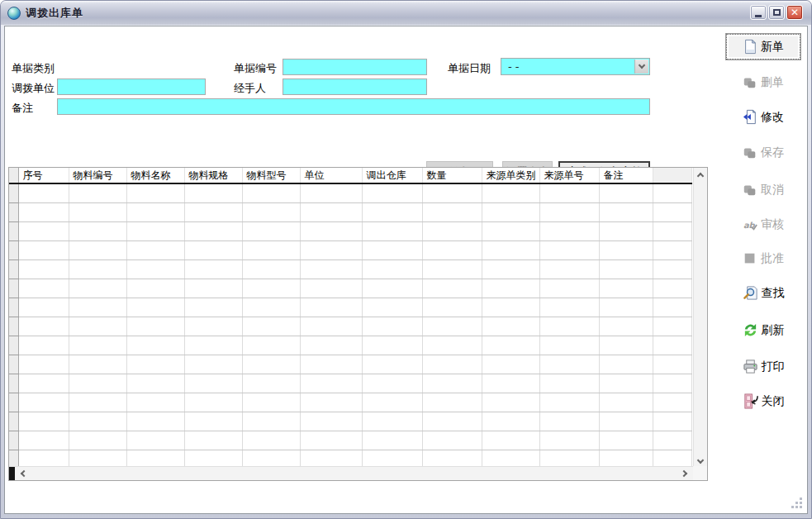 Image resolution: width=812 pixels, height=519 pixels. What do you see at coordinates (763, 258) in the screenshot?
I see `approve-button: 批准` at bounding box center [763, 258].